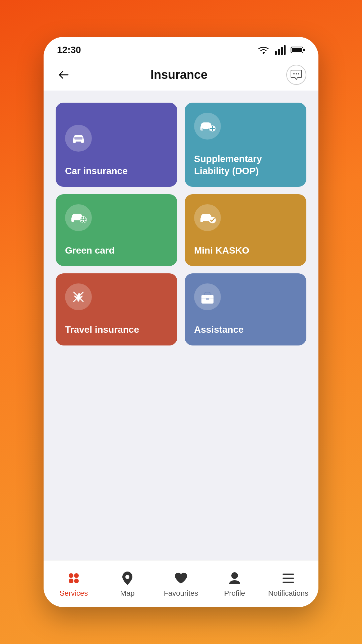  Describe the element at coordinates (296, 75) in the screenshot. I see `chat-icon` at that location.